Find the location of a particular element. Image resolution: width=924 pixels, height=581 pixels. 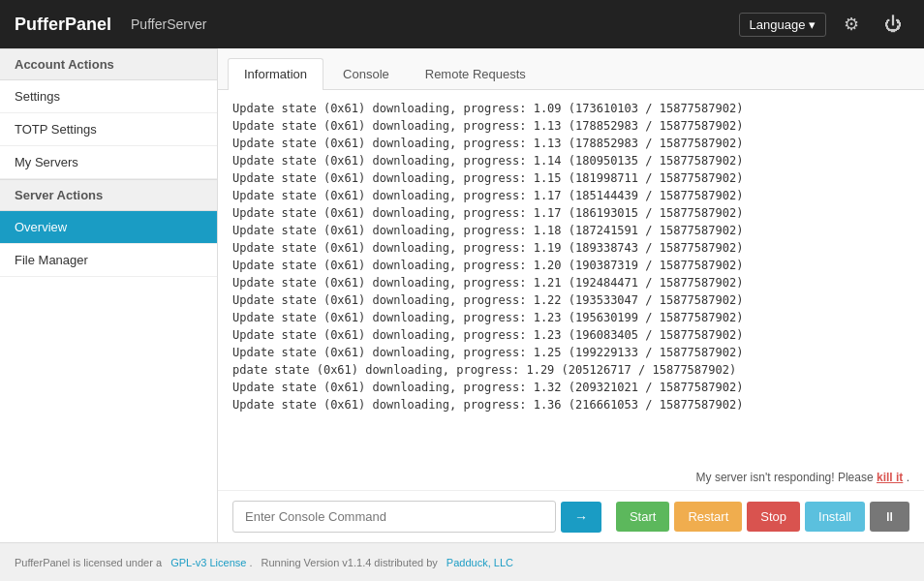

pause-button: ⏸ is located at coordinates (889, 517).